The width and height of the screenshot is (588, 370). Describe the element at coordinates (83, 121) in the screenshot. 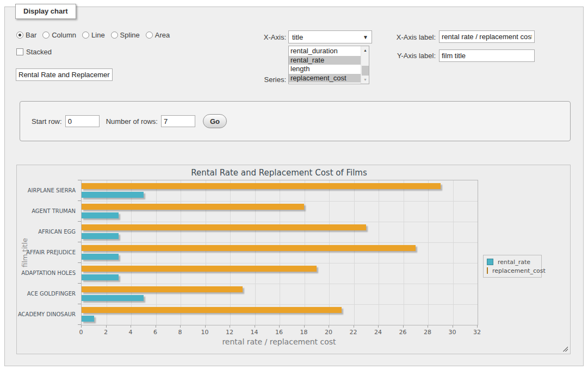

I see `start-row-input` at that location.